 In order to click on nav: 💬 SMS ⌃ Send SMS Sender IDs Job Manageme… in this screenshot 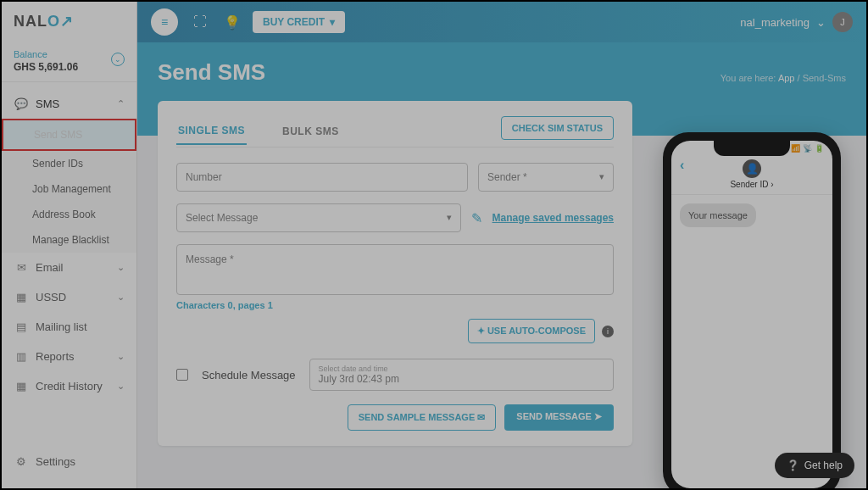, I will do `click(70, 259)`.